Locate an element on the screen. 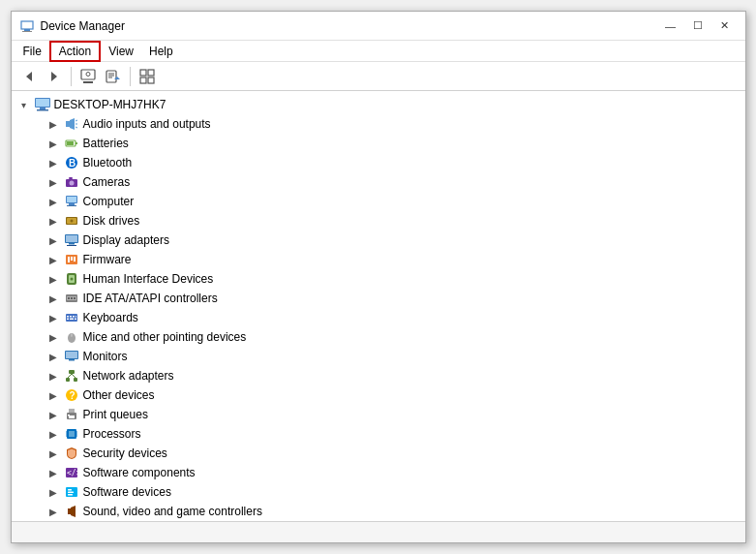 The image size is (756, 554). tree-item-mice: ▶Mice and other pointing devices is located at coordinates (380, 337).